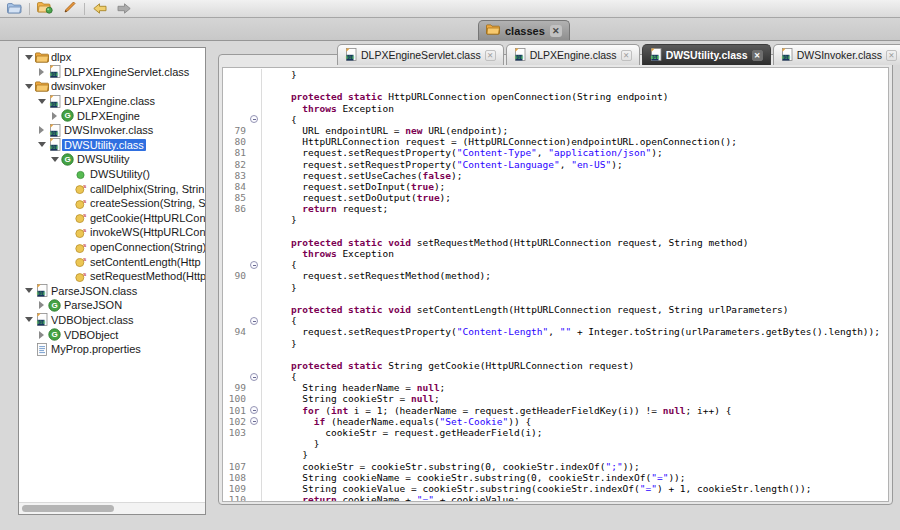 This screenshot has height=530, width=900. I want to click on editor-tab-dlpxengine-class: 010DLPXEngine.class✕, so click(573, 54).